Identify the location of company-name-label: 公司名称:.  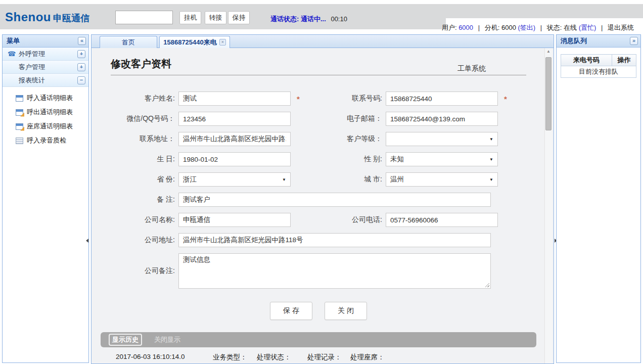
(133, 220).